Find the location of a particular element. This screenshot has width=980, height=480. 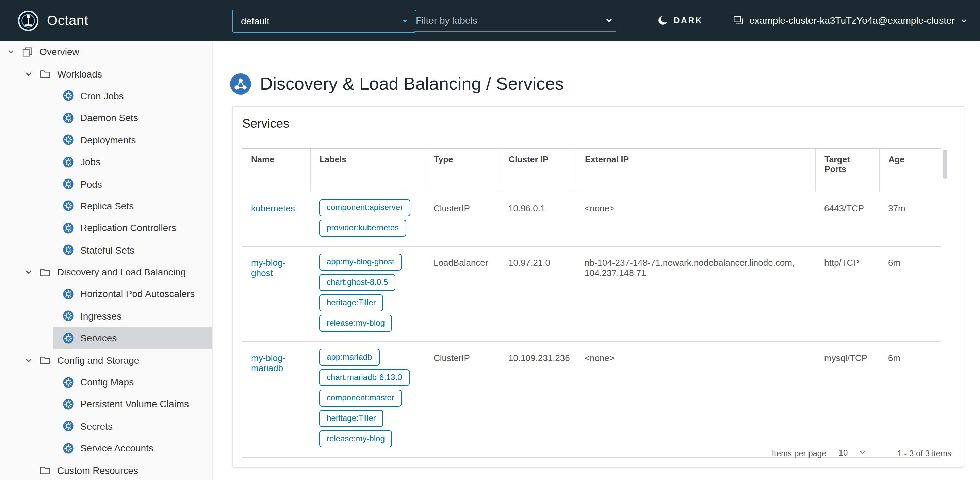

label-pill: component:apiserver is located at coordinates (365, 208).